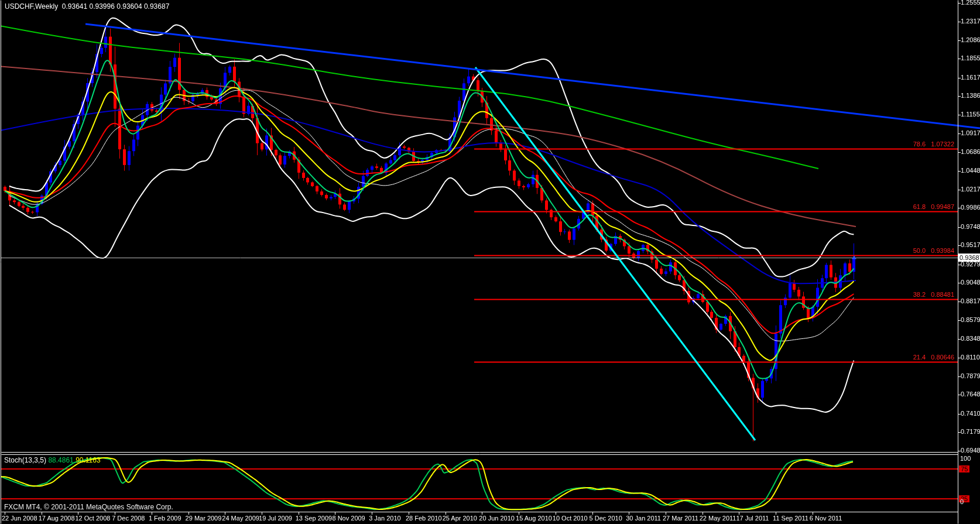  Describe the element at coordinates (606, 519) in the screenshot. I see `date-axis-label: 5 Dec 2010` at that location.